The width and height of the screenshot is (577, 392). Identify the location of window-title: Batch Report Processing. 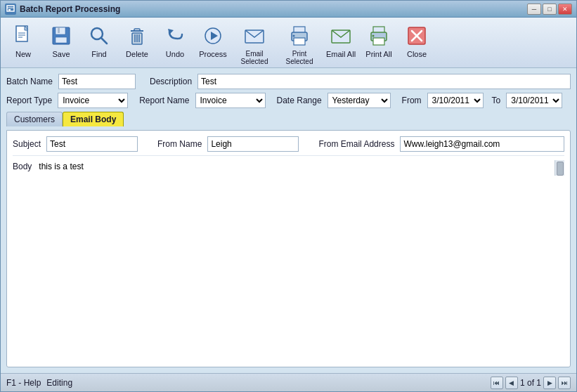
(271, 9).